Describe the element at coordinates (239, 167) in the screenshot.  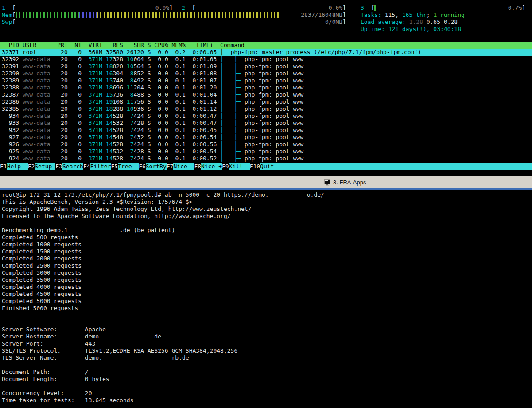
I see `fkey-f9-label: Kill` at that location.